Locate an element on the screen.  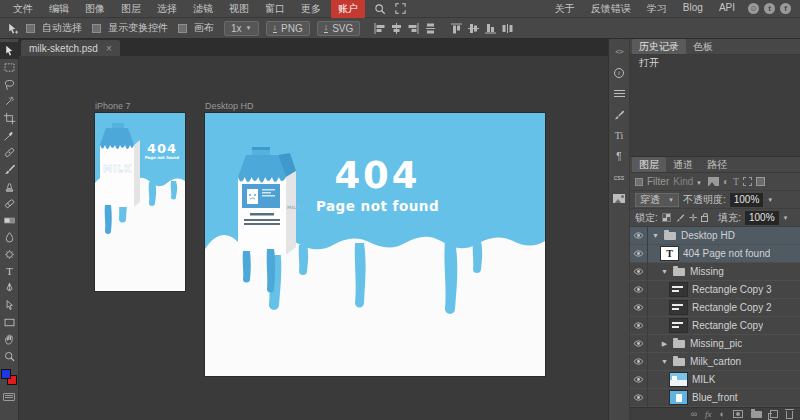
close-icon: × is located at coordinates (109, 48).